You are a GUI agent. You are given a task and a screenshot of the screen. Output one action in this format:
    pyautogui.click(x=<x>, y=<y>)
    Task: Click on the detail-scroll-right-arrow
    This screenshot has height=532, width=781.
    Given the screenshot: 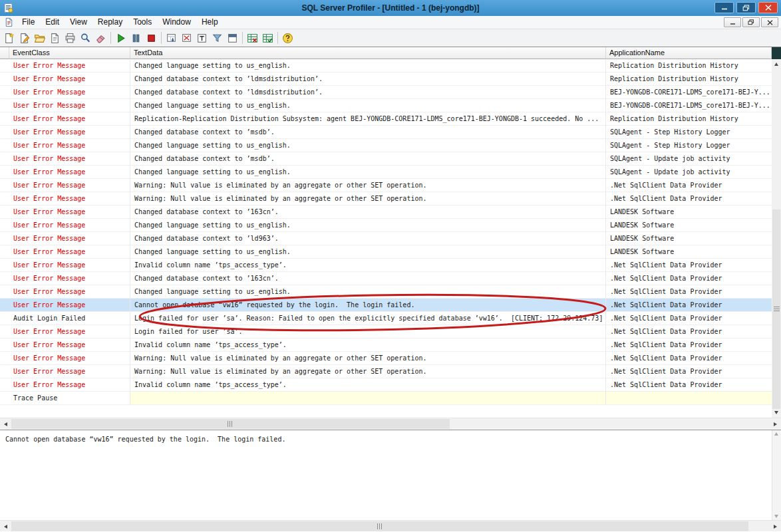 What is the action you would take?
    pyautogui.click(x=776, y=527)
    